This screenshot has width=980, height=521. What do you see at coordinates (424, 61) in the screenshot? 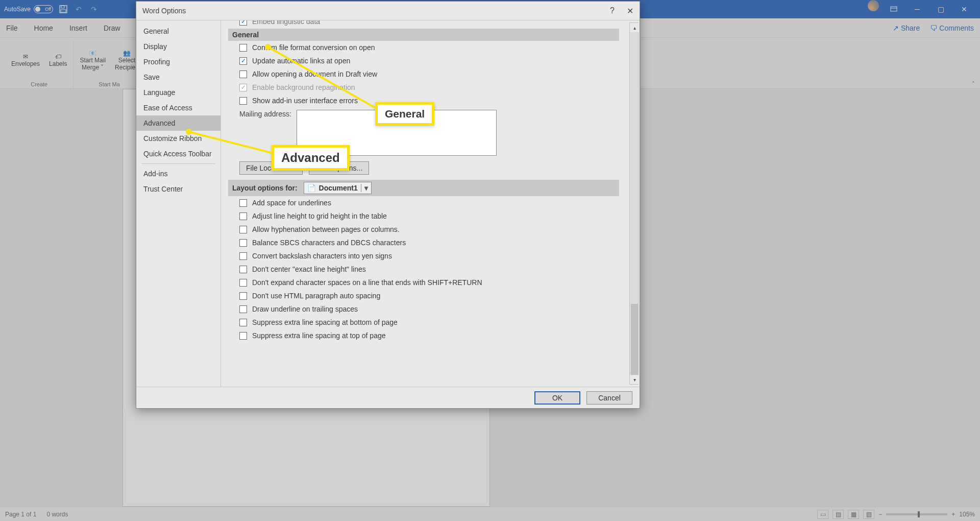
I see `check-general-1: ✓Update automatic links at open` at bounding box center [424, 61].